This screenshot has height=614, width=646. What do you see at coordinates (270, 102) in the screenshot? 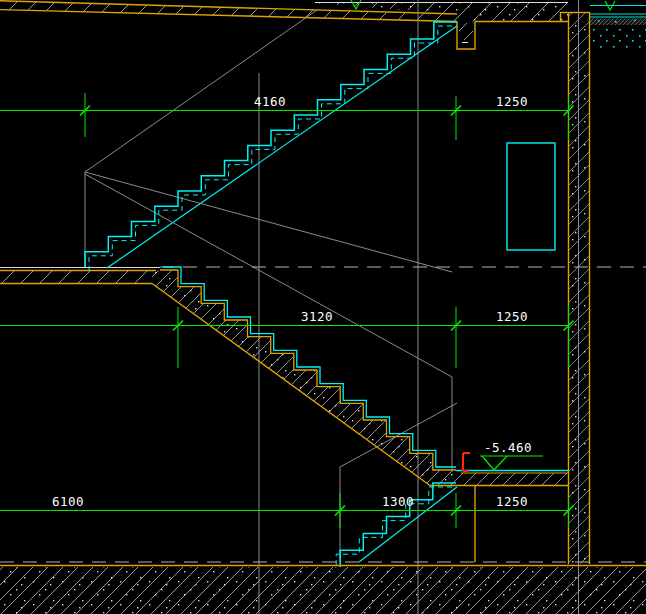
I see `dim-text-top-run: 4160` at bounding box center [270, 102].